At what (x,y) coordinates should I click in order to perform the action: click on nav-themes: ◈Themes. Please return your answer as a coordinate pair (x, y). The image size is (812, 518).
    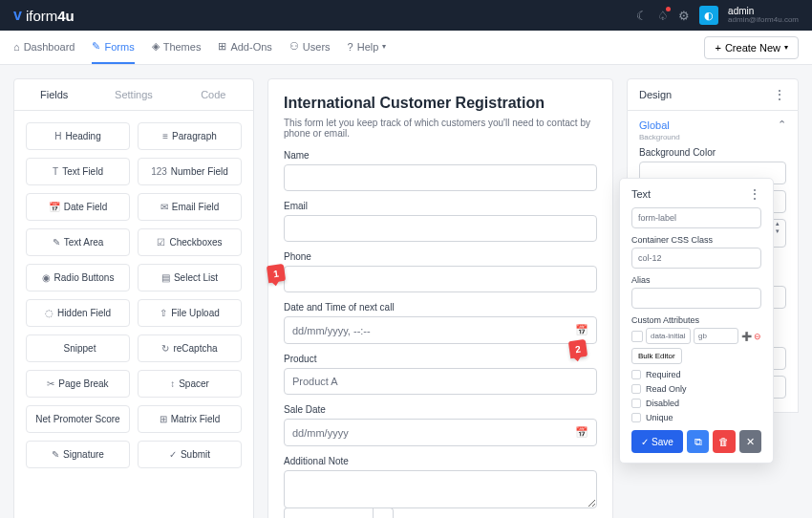
    Looking at the image, I should click on (177, 48).